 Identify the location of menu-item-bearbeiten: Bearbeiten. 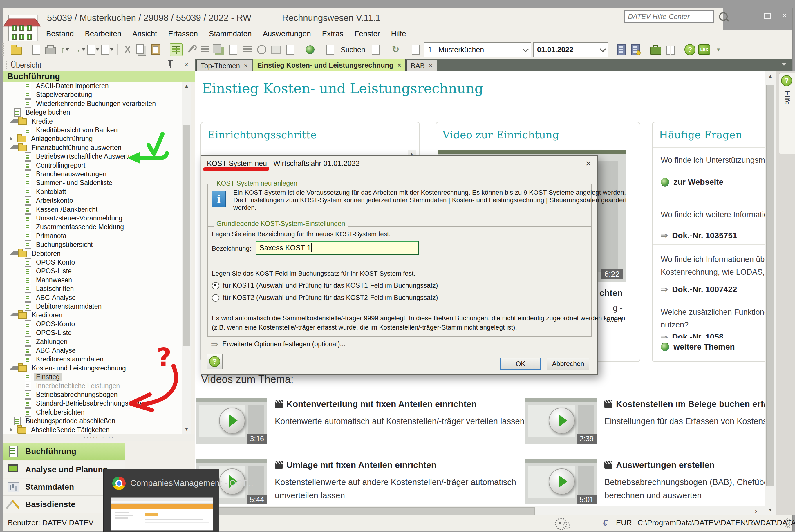
(103, 34).